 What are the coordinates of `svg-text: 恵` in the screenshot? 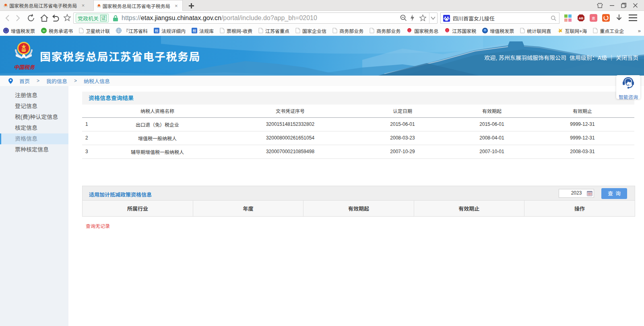 It's located at (593, 18).